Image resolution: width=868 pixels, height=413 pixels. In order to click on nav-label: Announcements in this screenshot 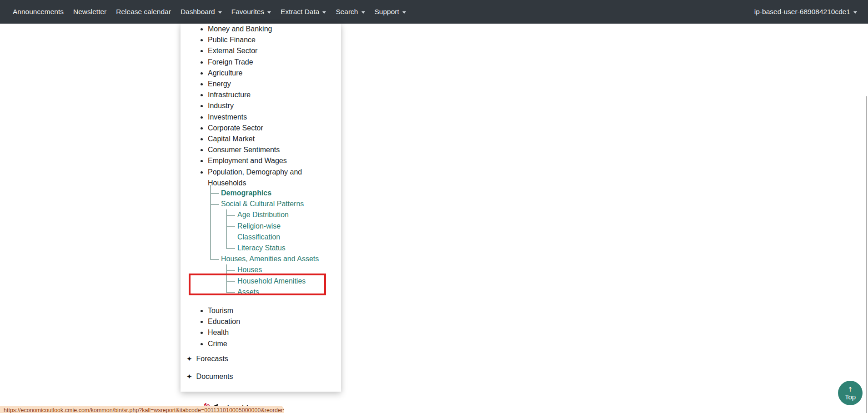, I will do `click(38, 12)`.